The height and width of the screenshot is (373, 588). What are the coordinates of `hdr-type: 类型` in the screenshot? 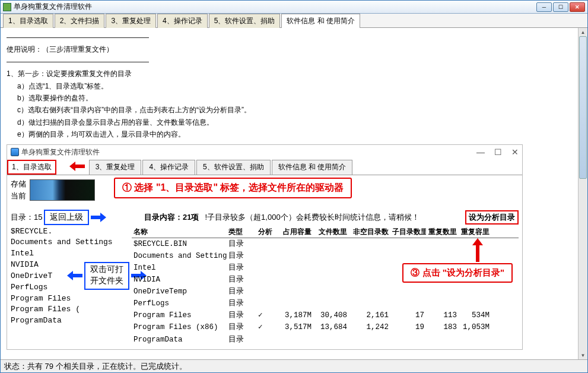 It's located at (241, 232).